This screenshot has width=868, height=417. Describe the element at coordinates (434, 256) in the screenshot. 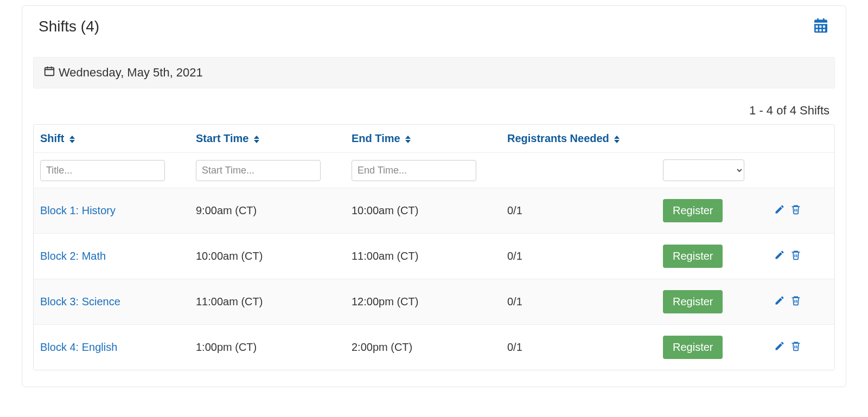

I see `table-row: Block 2: Math10:00am (CT)11:00am (CT)0/1…` at that location.